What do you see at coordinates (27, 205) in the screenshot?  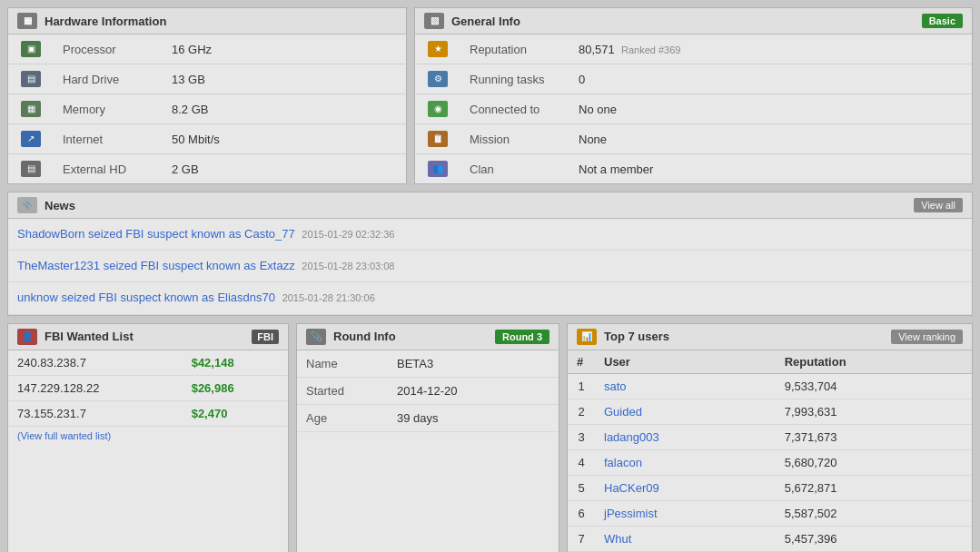 I see `news-icon: 📎` at bounding box center [27, 205].